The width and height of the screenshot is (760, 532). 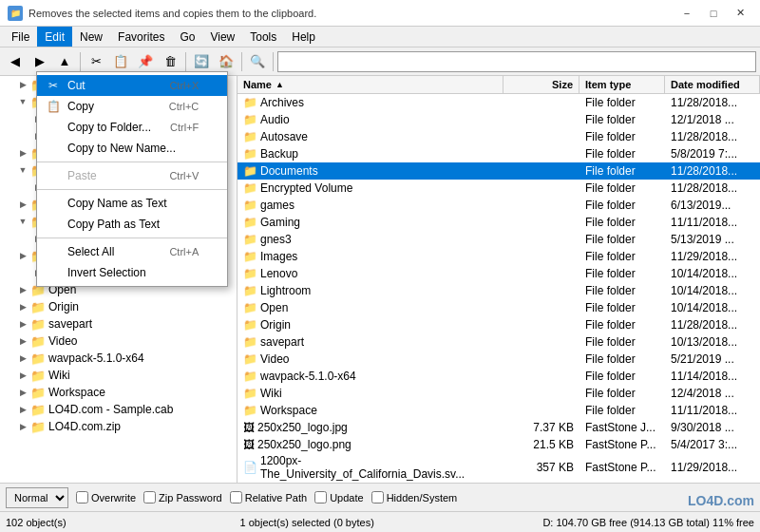 I want to click on maximize-button: □, so click(x=713, y=13).